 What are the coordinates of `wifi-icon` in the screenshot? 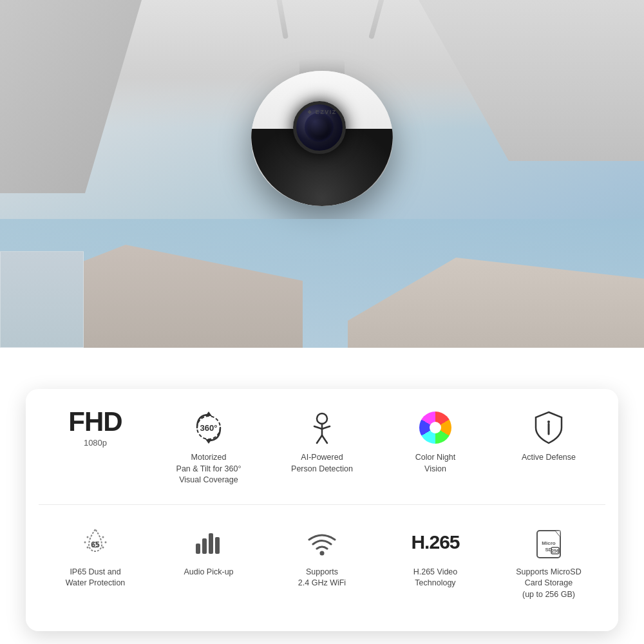 It's located at (322, 542).